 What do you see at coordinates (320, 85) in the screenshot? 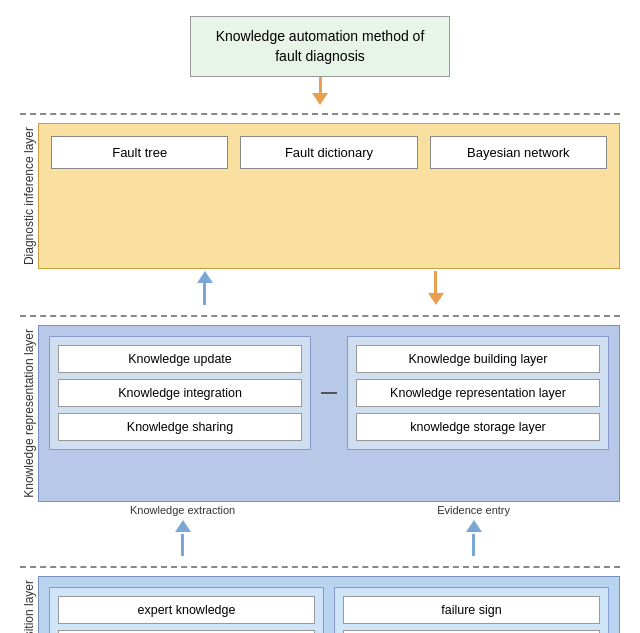
I see `arrow-top-to-inference` at bounding box center [320, 85].